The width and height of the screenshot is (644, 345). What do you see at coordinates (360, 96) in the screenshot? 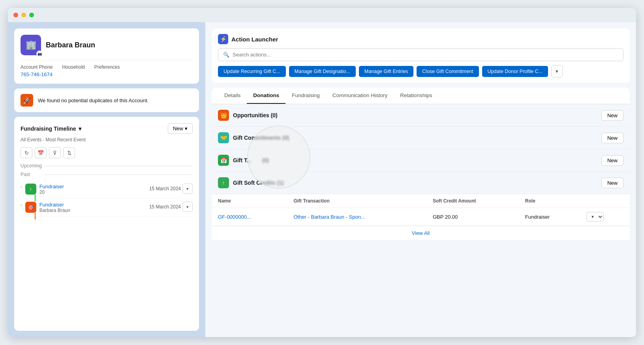
I see `tab-communication-history: Communication History` at bounding box center [360, 96].